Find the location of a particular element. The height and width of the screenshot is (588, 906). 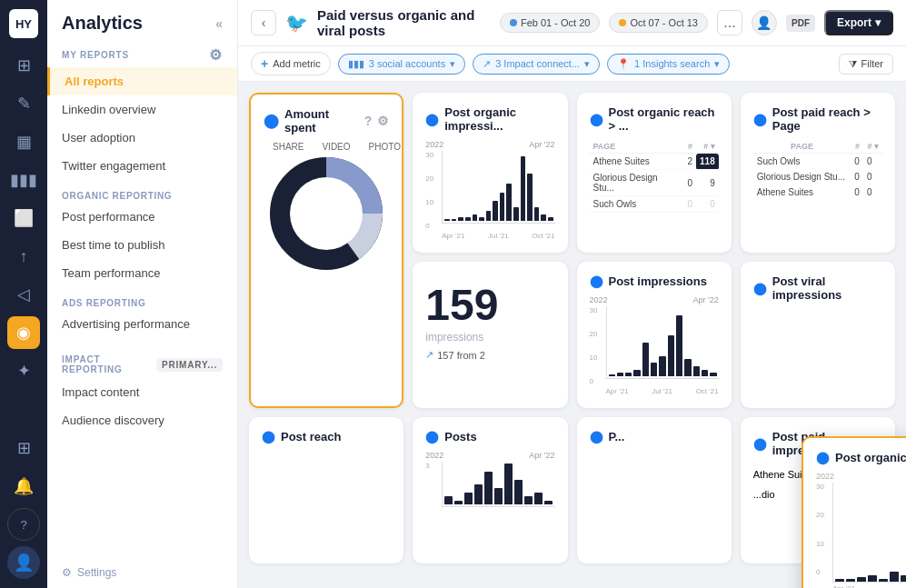

impressions-label: impressions is located at coordinates (490, 337).